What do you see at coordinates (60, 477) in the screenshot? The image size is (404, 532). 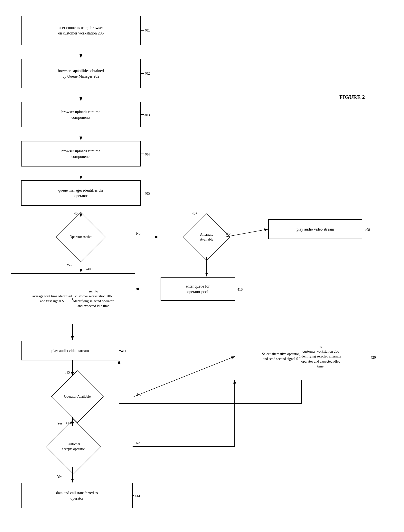 I see `yes-label-413: Yes` at bounding box center [60, 477].